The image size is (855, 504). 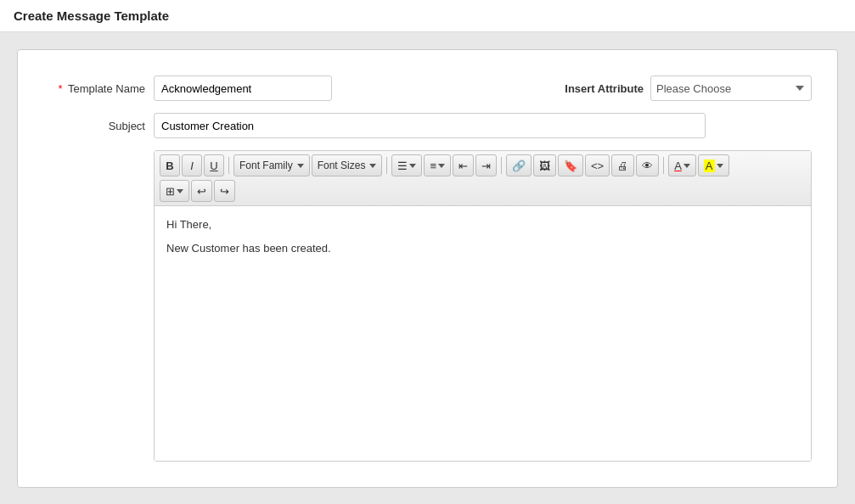 What do you see at coordinates (341, 165) in the screenshot?
I see `font-sizes-label: Font Sizes` at bounding box center [341, 165].